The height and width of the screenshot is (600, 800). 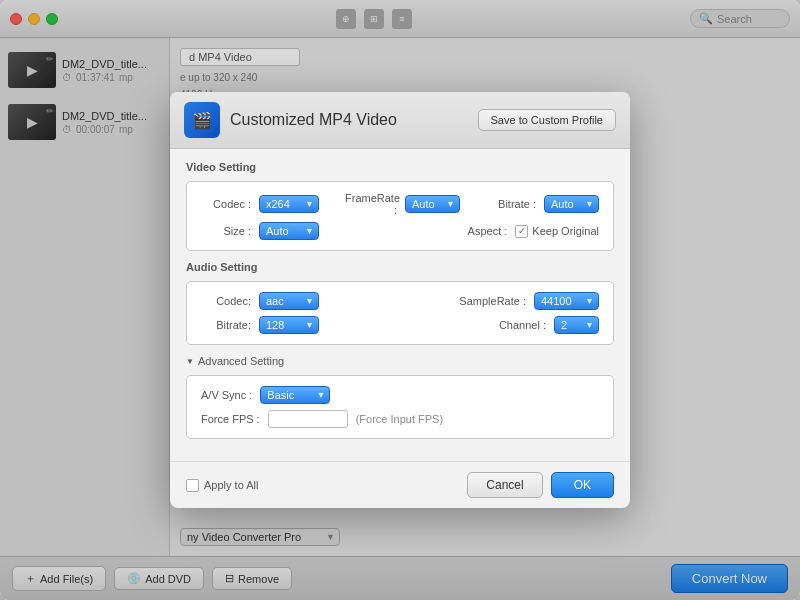 What do you see at coordinates (289, 204) in the screenshot?
I see `codec-select: x264 ▼` at bounding box center [289, 204].